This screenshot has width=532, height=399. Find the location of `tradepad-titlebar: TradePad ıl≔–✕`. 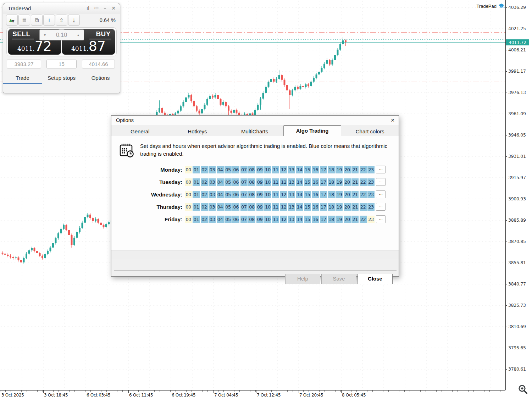

tradepad-titlebar: TradePad ıl≔–✕ is located at coordinates (62, 9).